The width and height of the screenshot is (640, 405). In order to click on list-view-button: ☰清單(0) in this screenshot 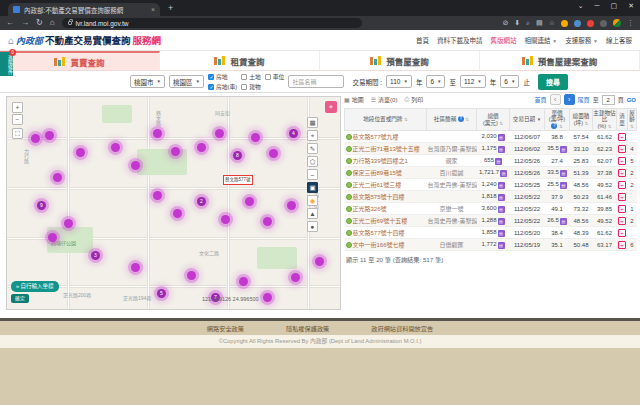, I will do `click(384, 100)`.